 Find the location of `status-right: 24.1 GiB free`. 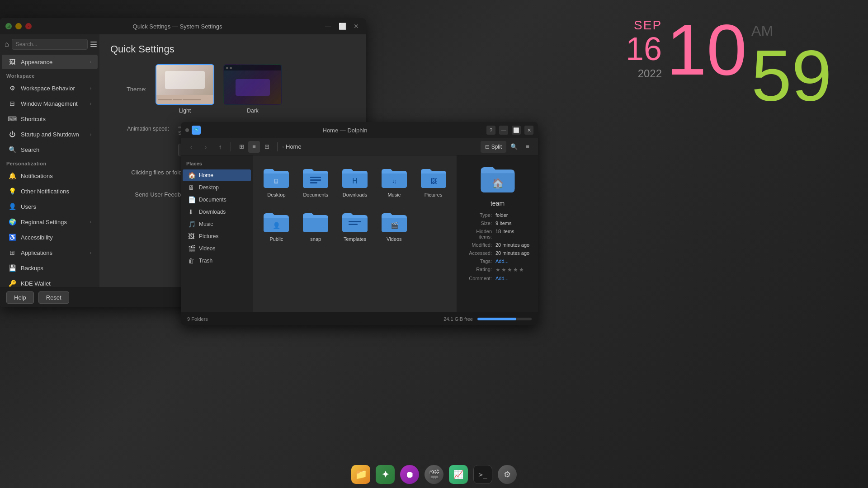

status-right: 24.1 GiB free is located at coordinates (487, 319).